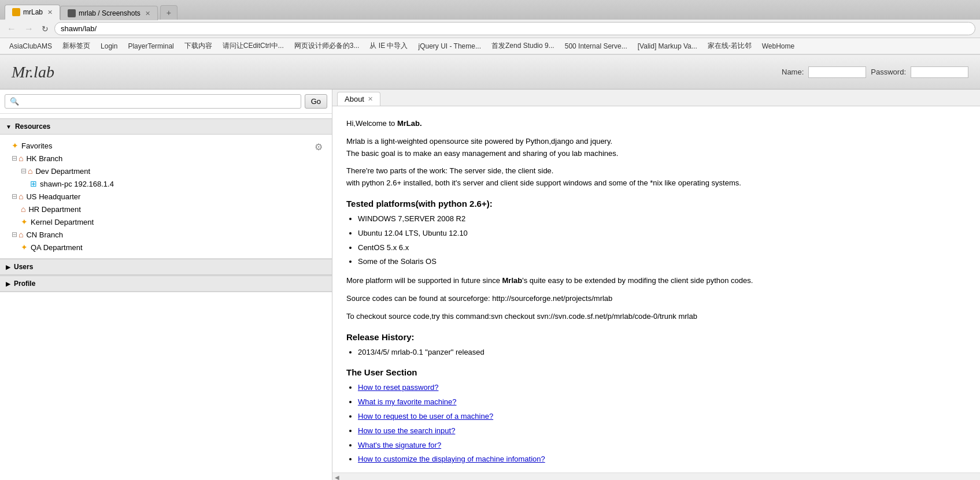 The height and width of the screenshot is (480, 980). Describe the element at coordinates (166, 196) in the screenshot. I see `tree-node-us: ⊟ ⌂ US Headquarter` at that location.